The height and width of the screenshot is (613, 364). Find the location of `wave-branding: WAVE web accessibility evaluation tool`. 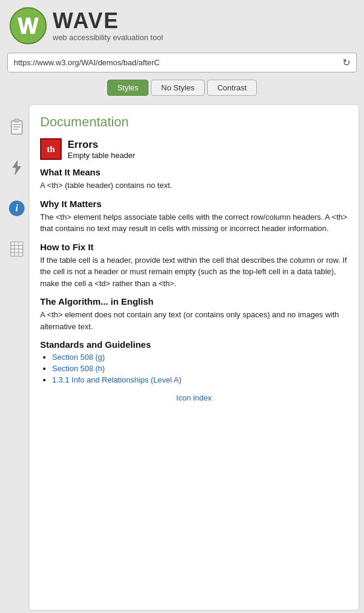

wave-branding: WAVE web accessibility evaluation tool is located at coordinates (108, 26).